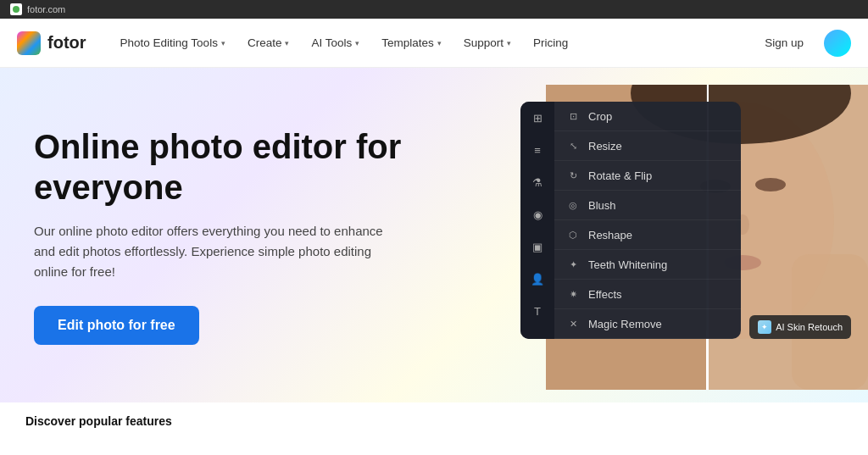 This screenshot has height=455, width=868. I want to click on panel-item-blush: ◎ Blush, so click(648, 205).